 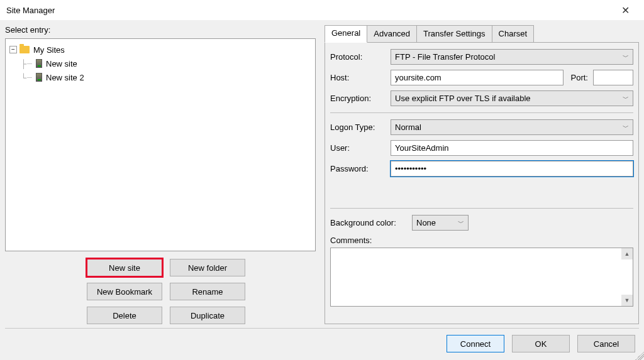 What do you see at coordinates (580, 78) in the screenshot?
I see `port-label: Port:` at bounding box center [580, 78].